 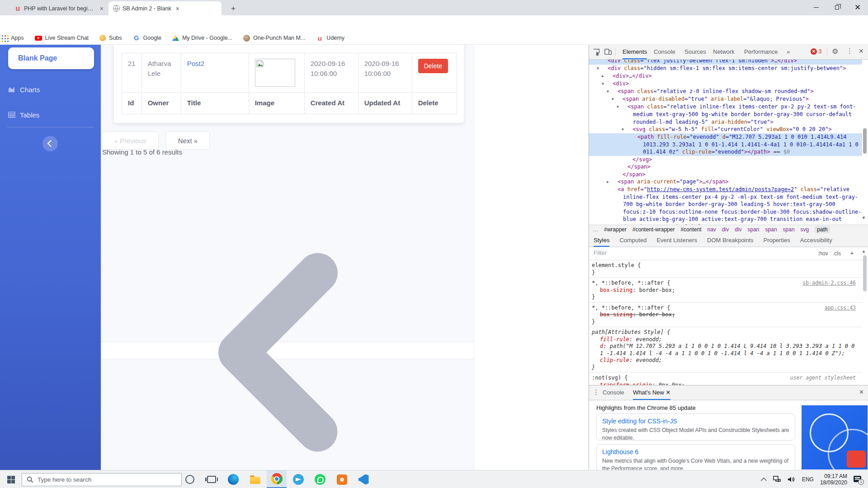 I want to click on sidebar-item-charts: Charts, so click(x=51, y=89).